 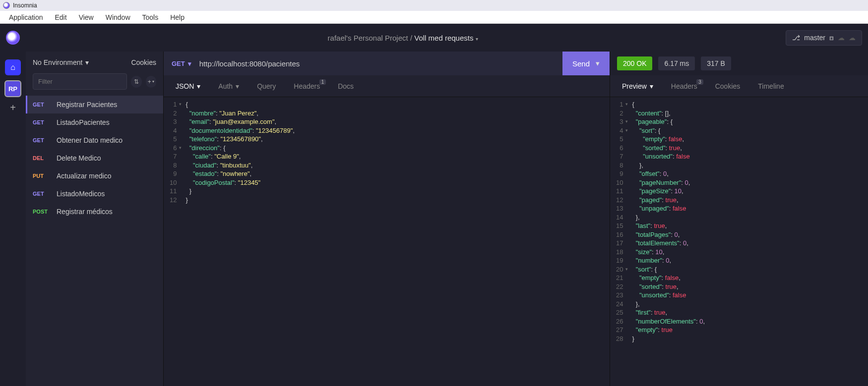 I want to click on home-icon: ⌂, so click(x=13, y=67).